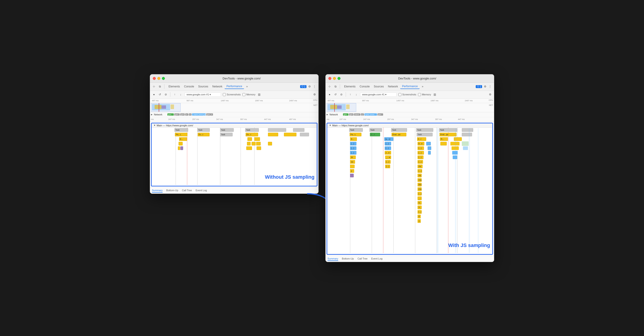 The image size is (644, 336). I want to click on settings-icon: ⚙, so click(310, 86).